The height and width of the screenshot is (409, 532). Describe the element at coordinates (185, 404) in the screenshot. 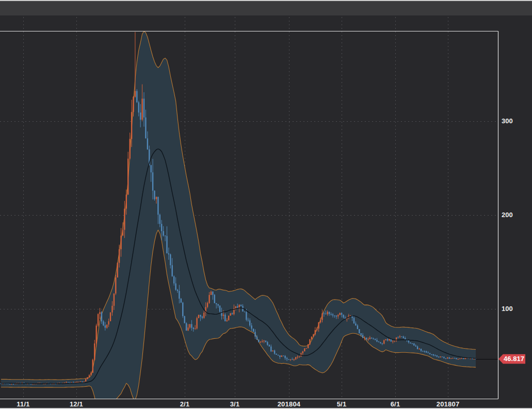

I see `x-tick-label: 2/1` at that location.